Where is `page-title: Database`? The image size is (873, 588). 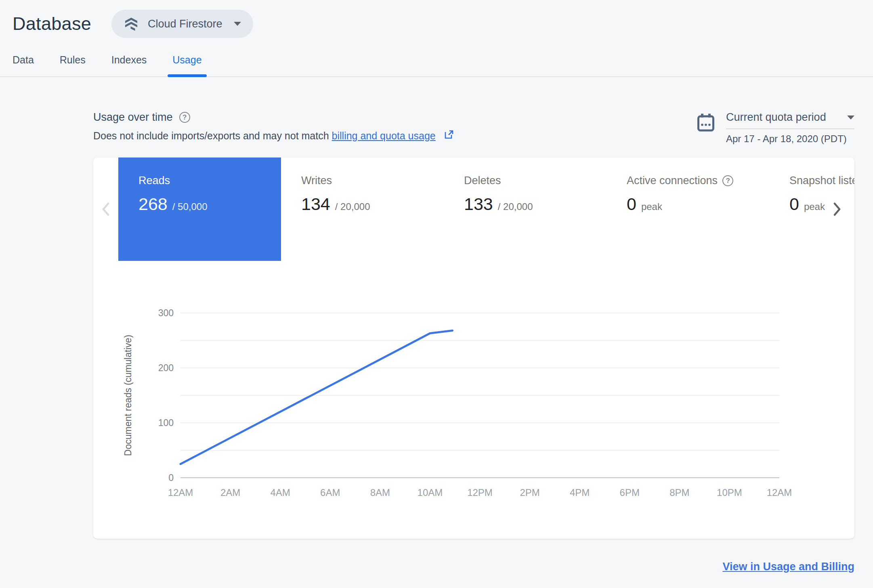
page-title: Database is located at coordinates (52, 24).